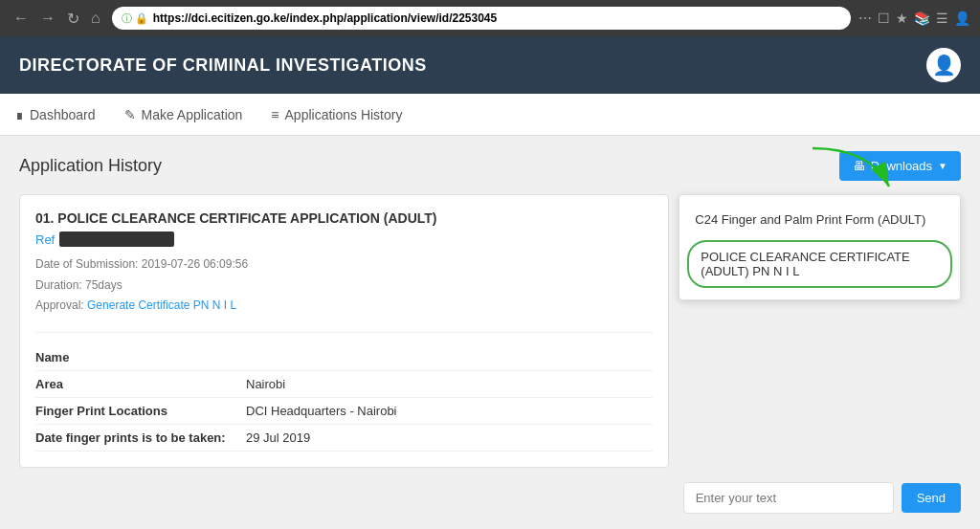 Image resolution: width=980 pixels, height=529 pixels. Describe the element at coordinates (135, 19) in the screenshot. I see `lock-icon: ⓘ 🔒` at that location.